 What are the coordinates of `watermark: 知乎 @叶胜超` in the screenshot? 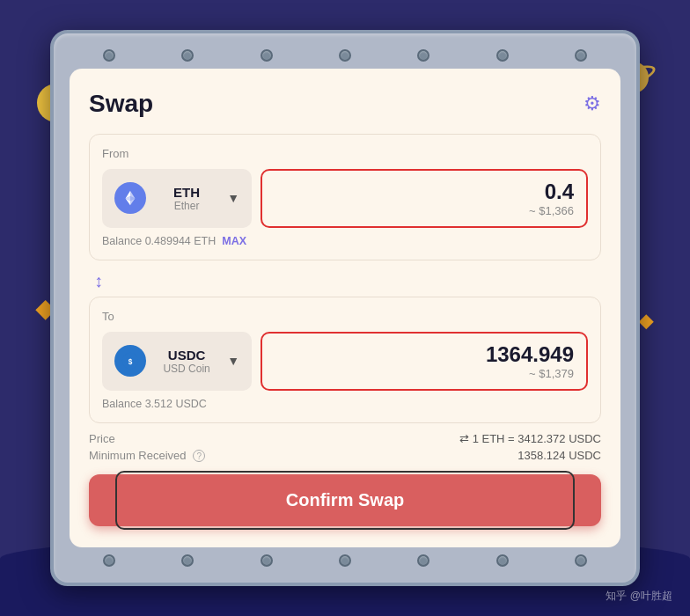 It's located at (639, 597).